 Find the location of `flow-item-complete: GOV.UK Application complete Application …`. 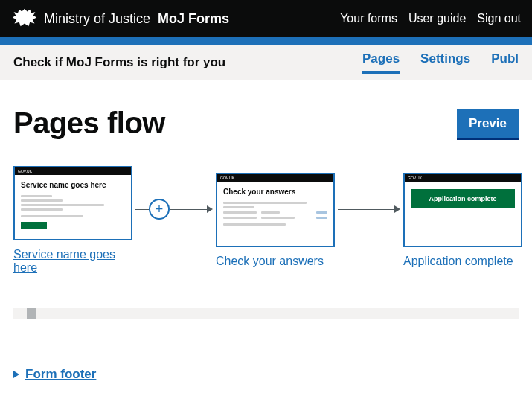

flow-item-complete: GOV.UK Application complete Application … is located at coordinates (463, 220).